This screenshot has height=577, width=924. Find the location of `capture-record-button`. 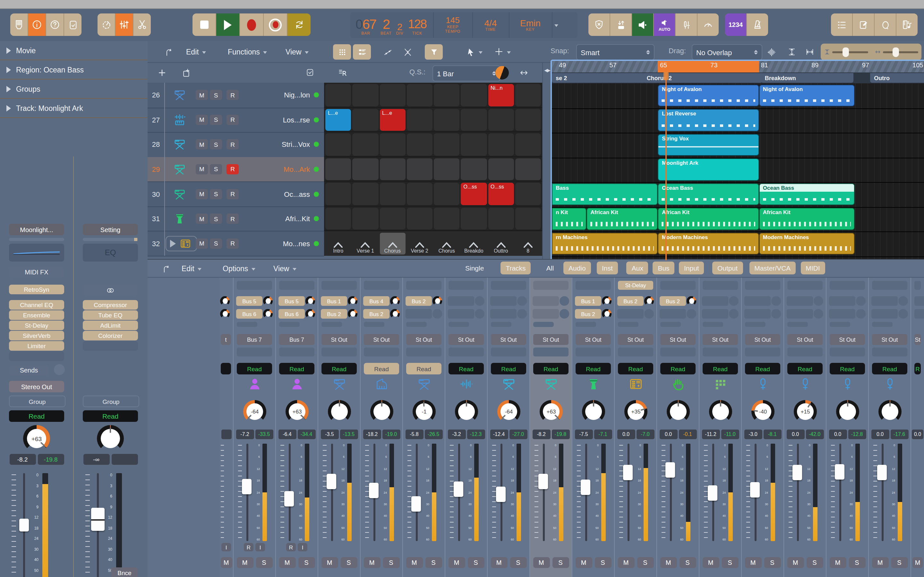

capture-record-button is located at coordinates (275, 24).